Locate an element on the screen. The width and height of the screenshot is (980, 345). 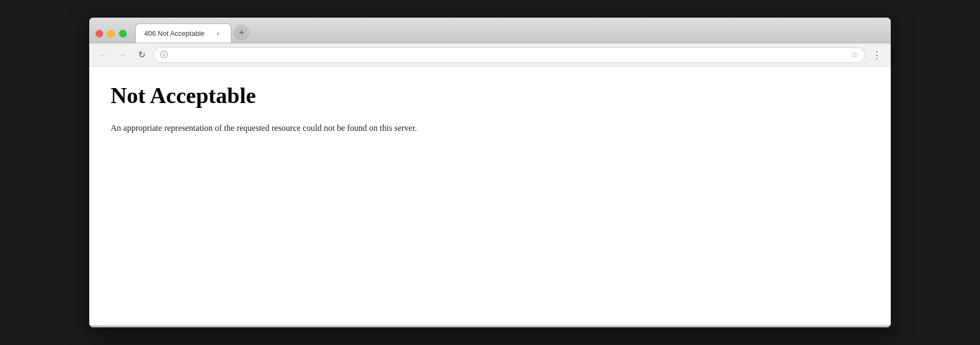
back-button: ← is located at coordinates (103, 55).